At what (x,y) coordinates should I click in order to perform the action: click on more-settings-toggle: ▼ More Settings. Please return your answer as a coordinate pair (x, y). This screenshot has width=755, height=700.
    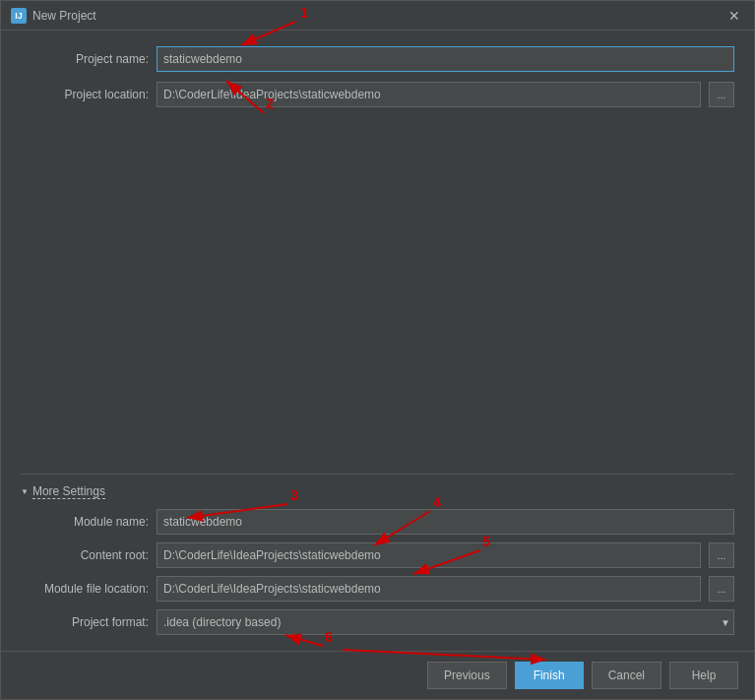
    Looking at the image, I should click on (378, 492).